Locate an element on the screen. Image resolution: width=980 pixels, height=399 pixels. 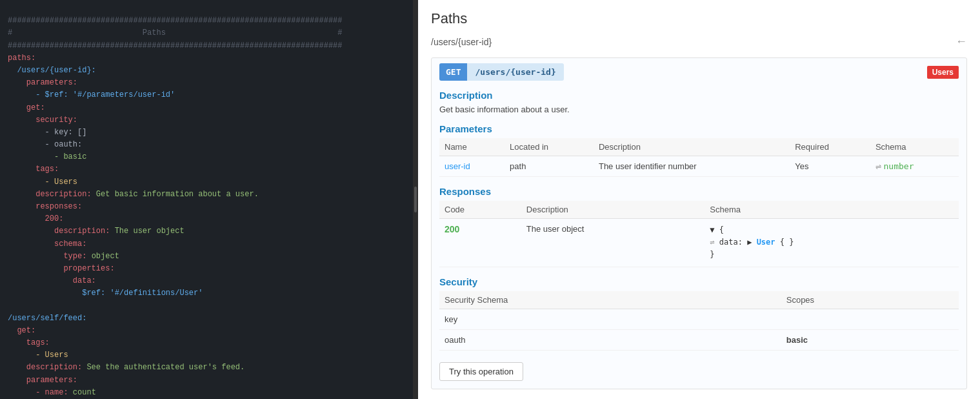
col-code: Code is located at coordinates (480, 210).